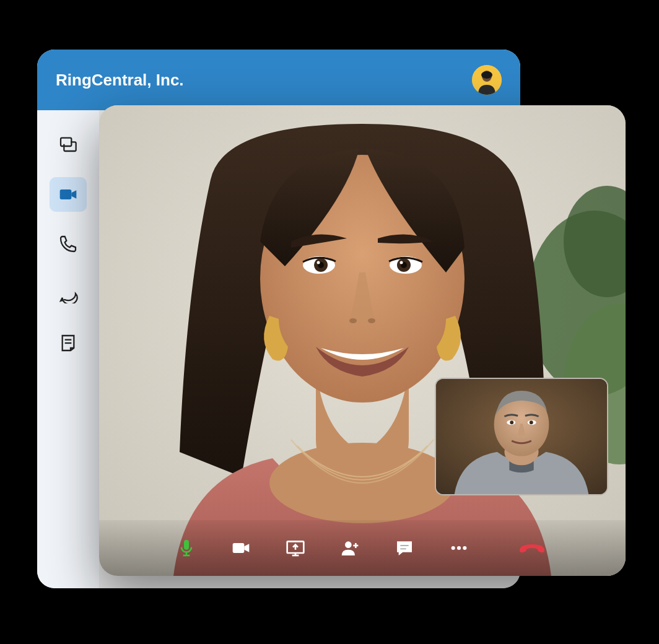 The height and width of the screenshot is (644, 659). Describe the element at coordinates (120, 80) in the screenshot. I see `app-title: RingCentral, Inc.` at that location.